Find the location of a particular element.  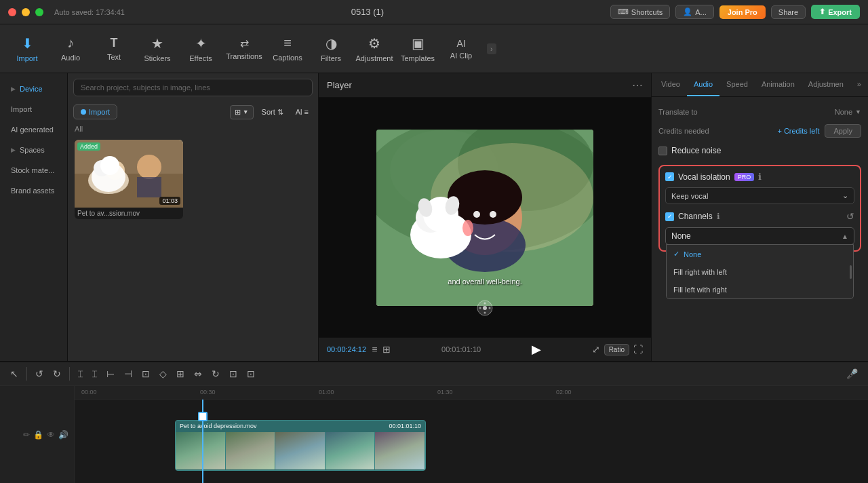

toolbar-item-import: ⬇ Import is located at coordinates (27, 49).